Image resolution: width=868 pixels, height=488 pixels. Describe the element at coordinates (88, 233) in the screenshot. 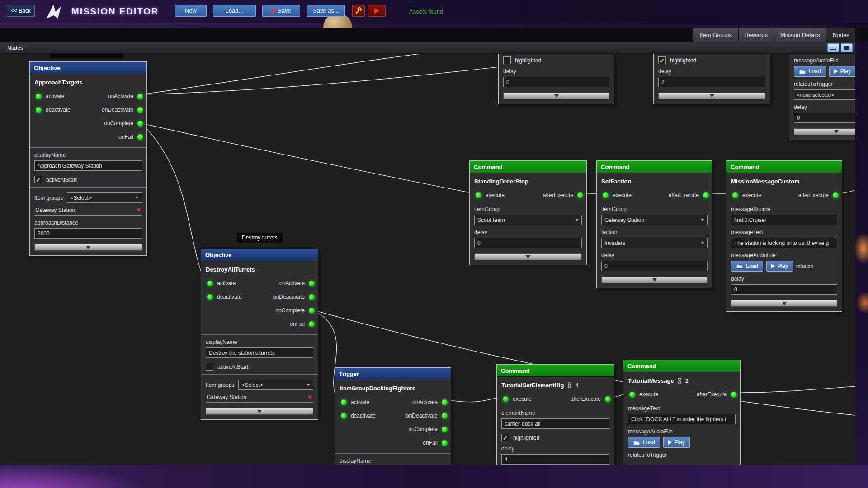

I see `approach-distance-input: 2000` at that location.